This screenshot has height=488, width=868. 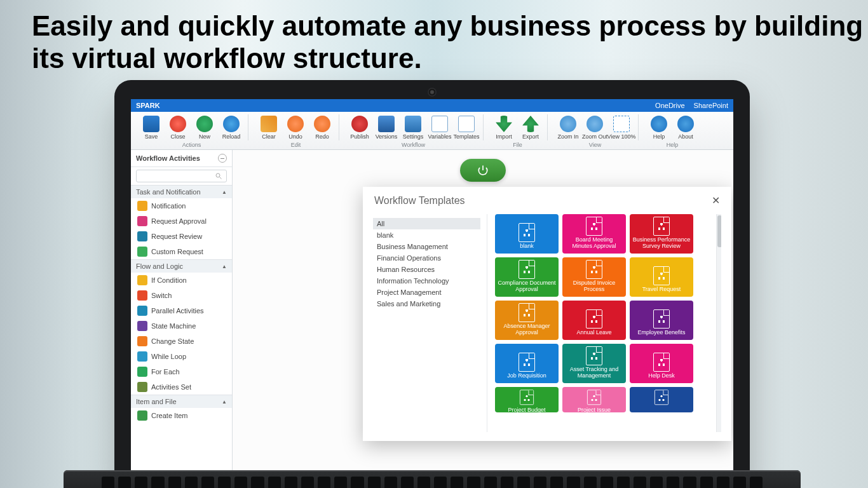 What do you see at coordinates (269, 137) in the screenshot?
I see `clear-label: Clear` at bounding box center [269, 137].